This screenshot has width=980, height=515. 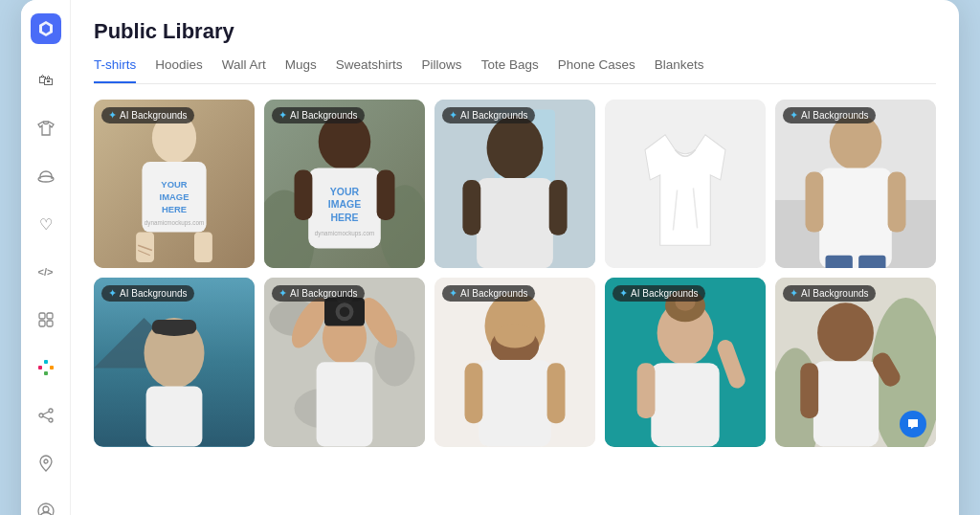 What do you see at coordinates (46, 258) in the screenshot?
I see `sidebar: 🛍 ♡ </>` at bounding box center [46, 258].